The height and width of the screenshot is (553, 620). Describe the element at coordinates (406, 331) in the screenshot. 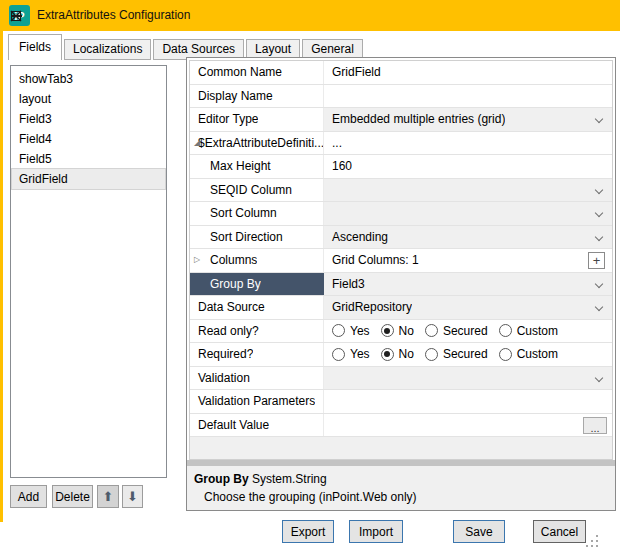

I see `radio-label: No` at that location.